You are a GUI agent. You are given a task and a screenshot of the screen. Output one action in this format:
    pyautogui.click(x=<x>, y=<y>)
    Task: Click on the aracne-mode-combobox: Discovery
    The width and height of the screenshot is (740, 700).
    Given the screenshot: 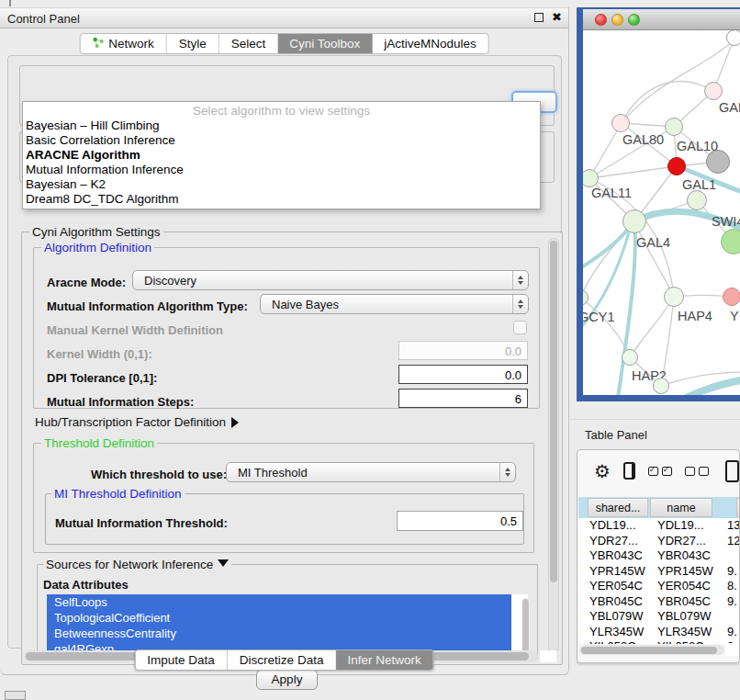 What is the action you would take?
    pyautogui.click(x=331, y=280)
    